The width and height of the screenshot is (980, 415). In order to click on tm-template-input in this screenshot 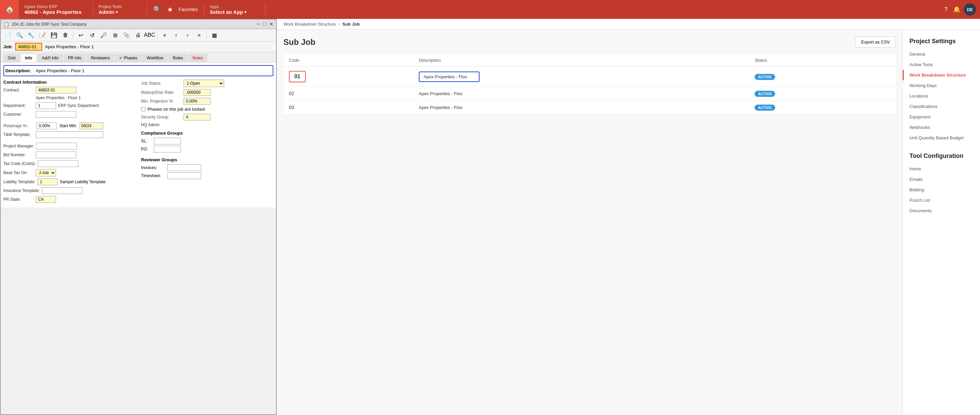, I will do `click(69, 135)`.